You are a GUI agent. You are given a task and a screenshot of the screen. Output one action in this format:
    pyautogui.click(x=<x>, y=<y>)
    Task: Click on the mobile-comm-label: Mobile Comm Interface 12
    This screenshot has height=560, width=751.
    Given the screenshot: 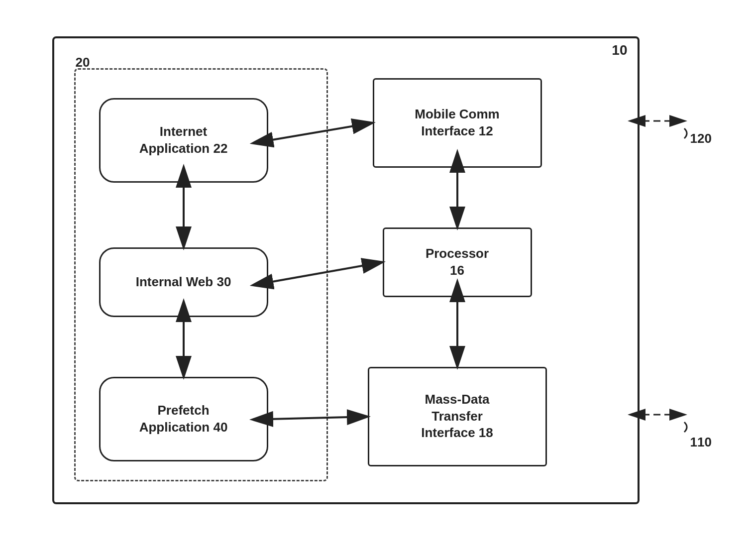 What is the action you would take?
    pyautogui.click(x=457, y=123)
    